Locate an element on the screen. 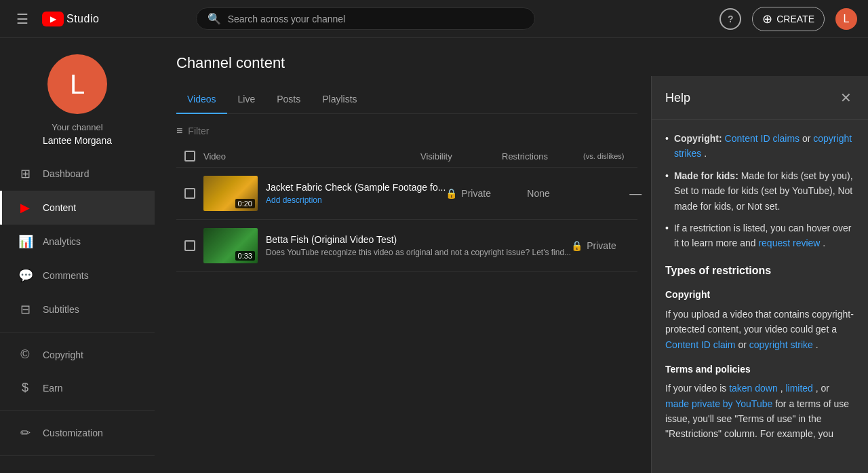 The width and height of the screenshot is (868, 473). analytics-icon: 📊 is located at coordinates (25, 242).